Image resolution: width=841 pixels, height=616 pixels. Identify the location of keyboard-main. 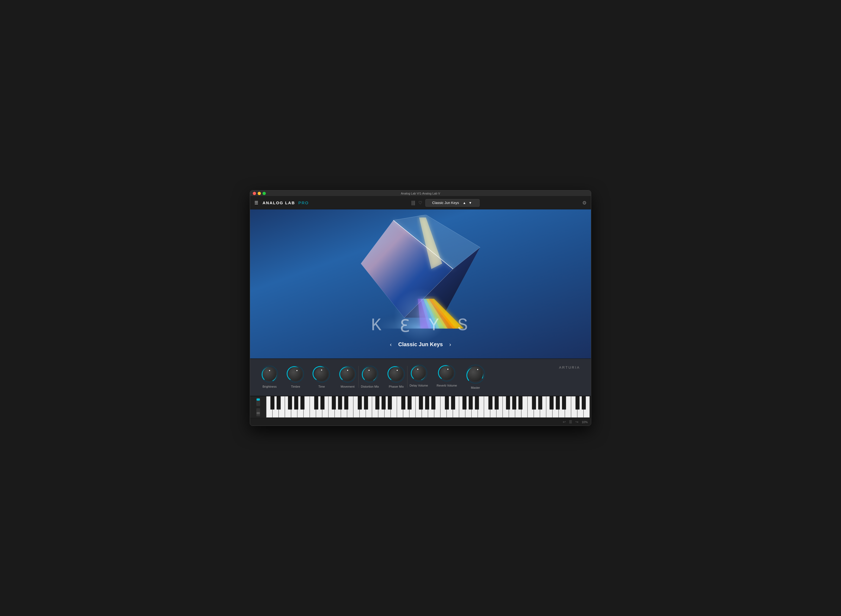
(429, 407).